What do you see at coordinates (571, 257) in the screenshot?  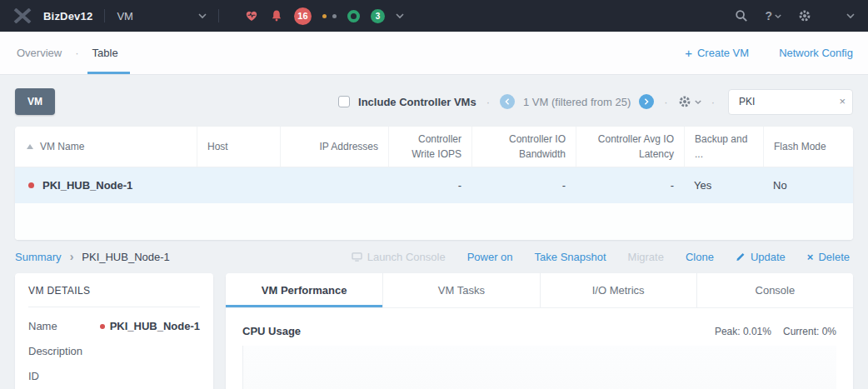 I see `take-snapshot-button: Take Snapshot` at bounding box center [571, 257].